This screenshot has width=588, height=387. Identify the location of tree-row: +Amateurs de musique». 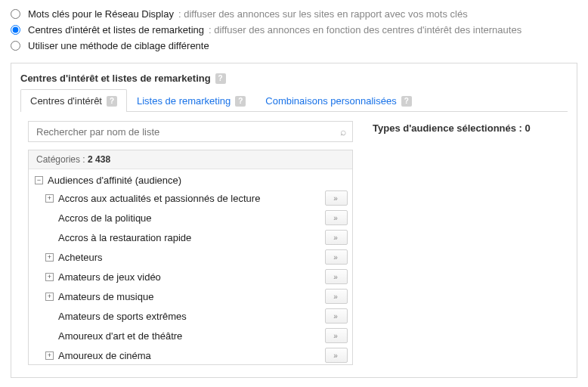
(191, 296).